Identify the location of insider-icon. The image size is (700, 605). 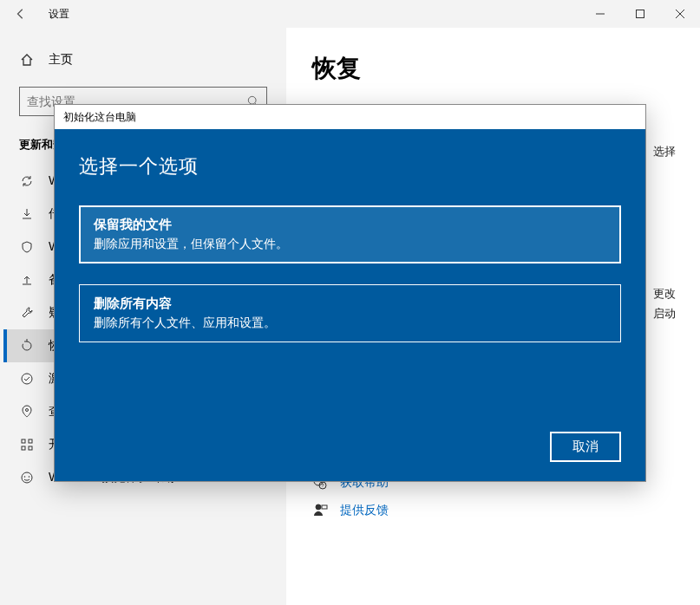
(27, 478).